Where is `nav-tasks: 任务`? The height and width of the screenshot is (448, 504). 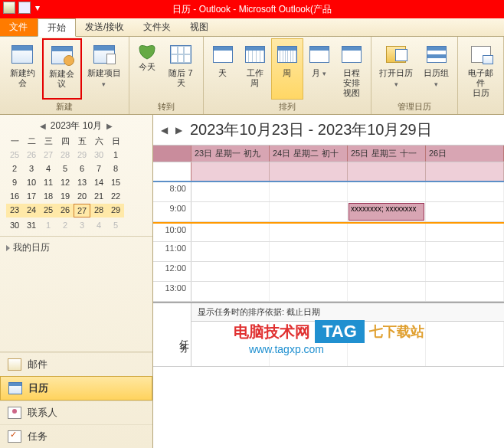
nav-tasks: 任务 is located at coordinates (77, 437).